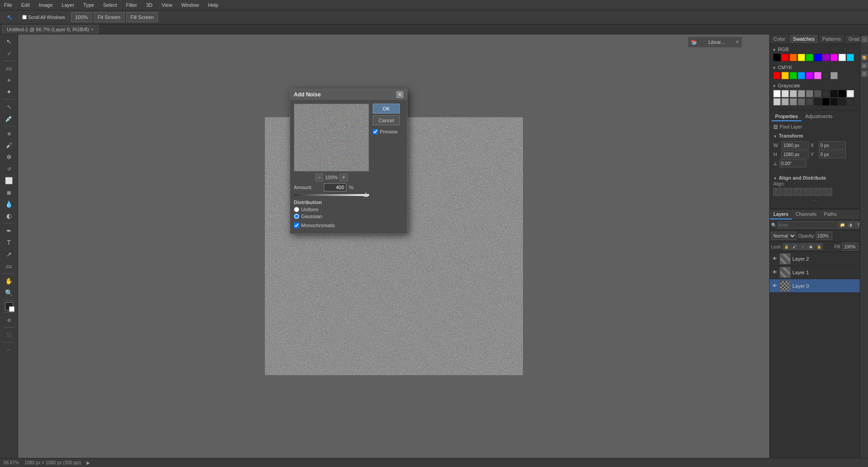 Image resolution: width=868 pixels, height=467 pixels. What do you see at coordinates (68, 5) in the screenshot?
I see `menu-layer: Layer` at bounding box center [68, 5].